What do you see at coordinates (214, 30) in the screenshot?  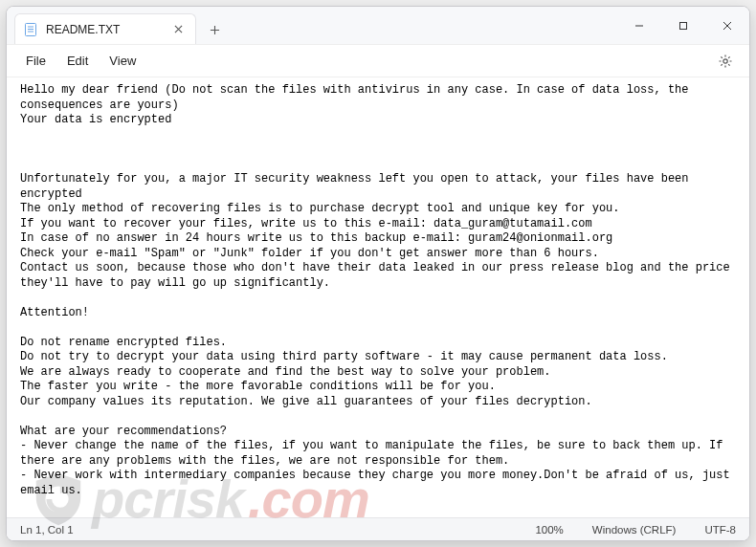 I see `new-tab-button` at bounding box center [214, 30].